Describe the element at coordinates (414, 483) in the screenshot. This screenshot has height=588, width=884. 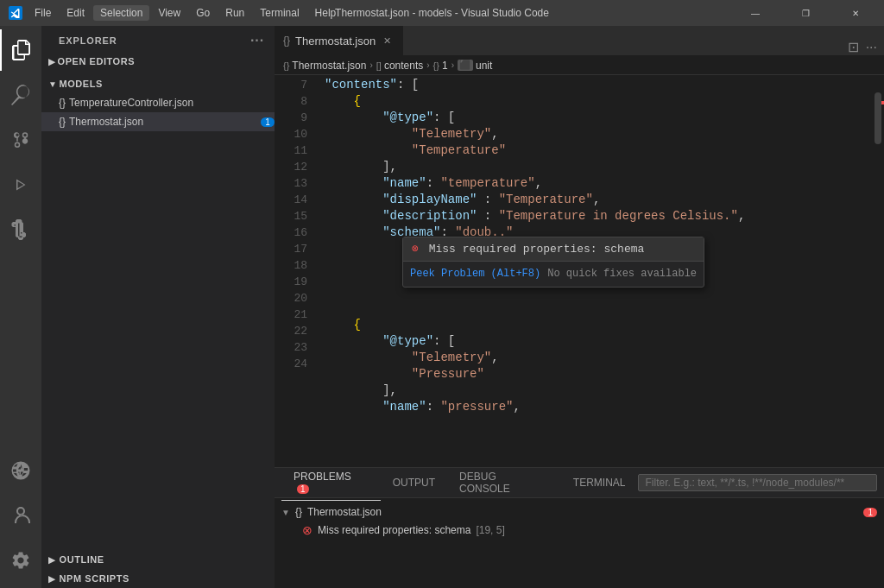
I see `output-label: OUTPUT` at that location.